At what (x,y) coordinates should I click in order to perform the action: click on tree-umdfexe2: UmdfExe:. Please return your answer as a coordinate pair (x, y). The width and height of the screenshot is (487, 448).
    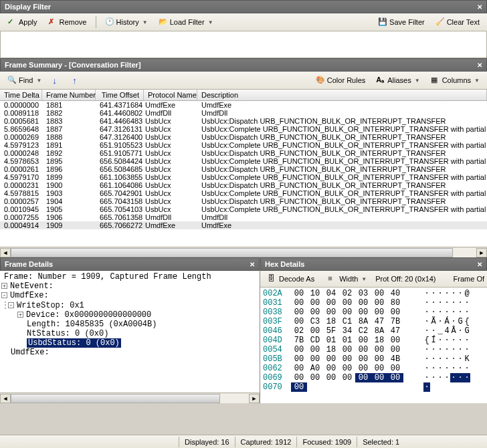
    Looking at the image, I should click on (30, 352).